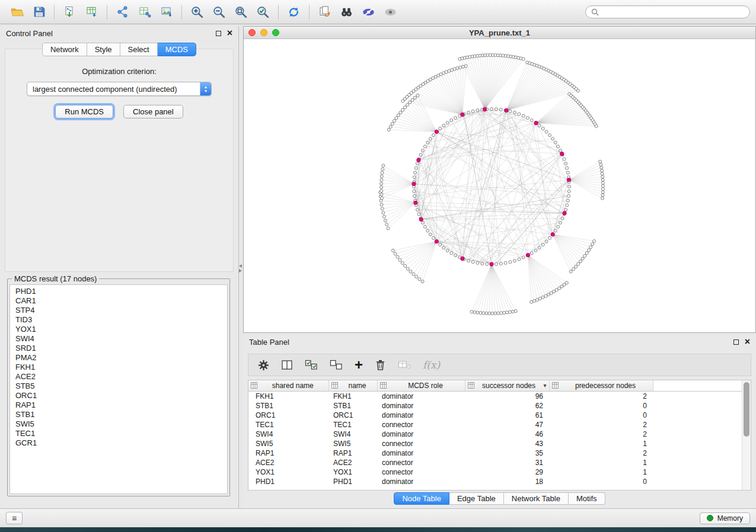 The image size is (756, 532). I want to click on table-cell: 96, so click(507, 396).